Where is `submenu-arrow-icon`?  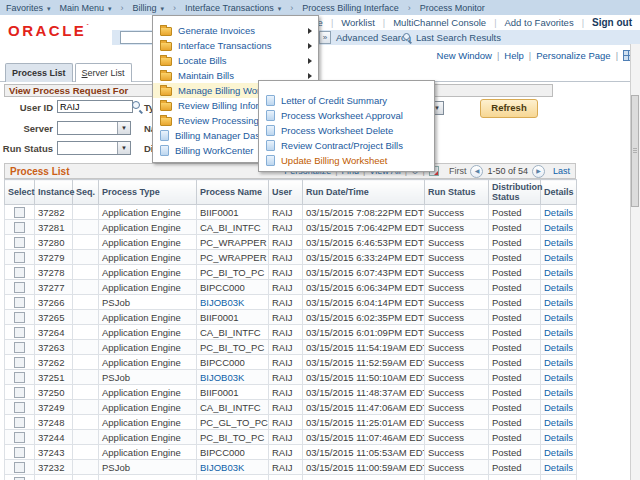 submenu-arrow-icon is located at coordinates (310, 31).